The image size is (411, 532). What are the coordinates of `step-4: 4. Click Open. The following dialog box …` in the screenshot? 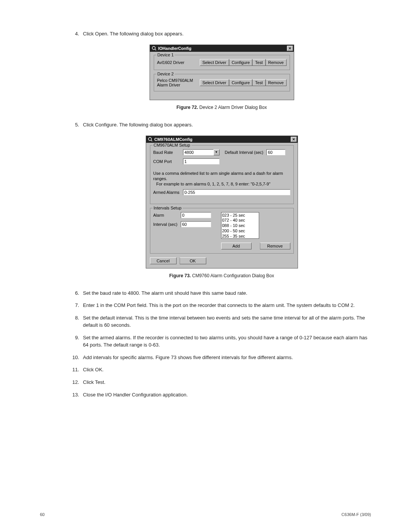 It's located at (221, 34).